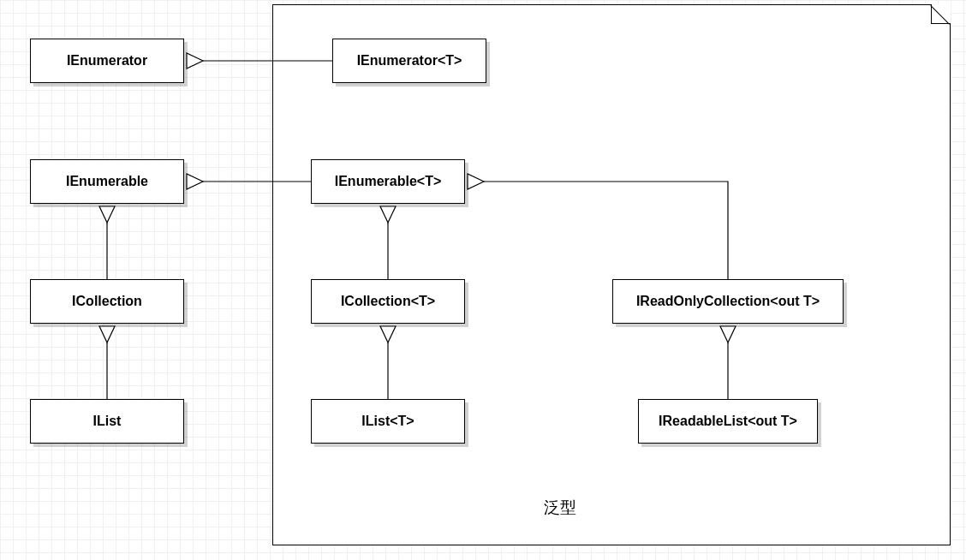  What do you see at coordinates (107, 243) in the screenshot?
I see `edge-icollection-to-ienumerable` at bounding box center [107, 243].